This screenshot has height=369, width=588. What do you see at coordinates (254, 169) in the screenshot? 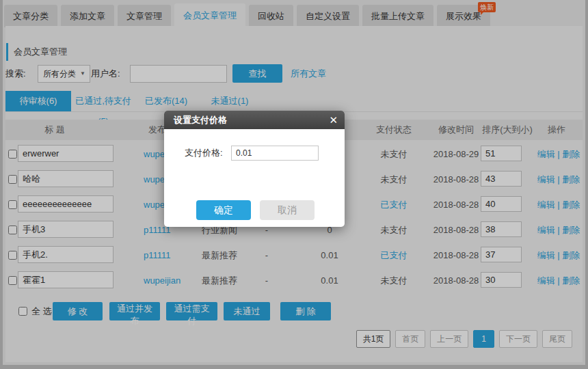
I see `set-pay-price-modal: 设置支付价格 ✕ 支付价格: 确定 取消` at bounding box center [254, 169].